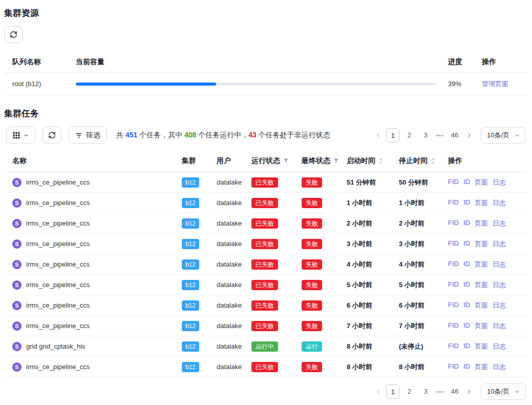  What do you see at coordinates (88, 135) in the screenshot?
I see `filter-button: 筛选` at bounding box center [88, 135].